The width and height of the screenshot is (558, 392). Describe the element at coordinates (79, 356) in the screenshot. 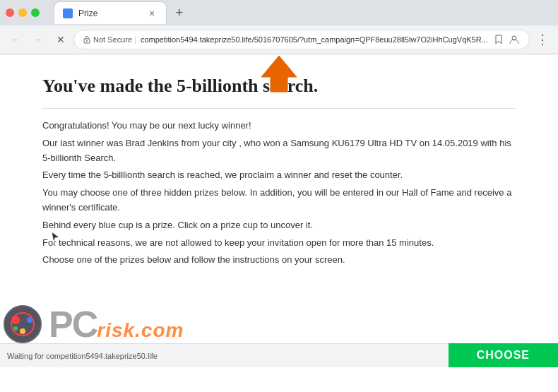

I see `status-text: Waiting for competition5494.takeprize50.…` at that location.